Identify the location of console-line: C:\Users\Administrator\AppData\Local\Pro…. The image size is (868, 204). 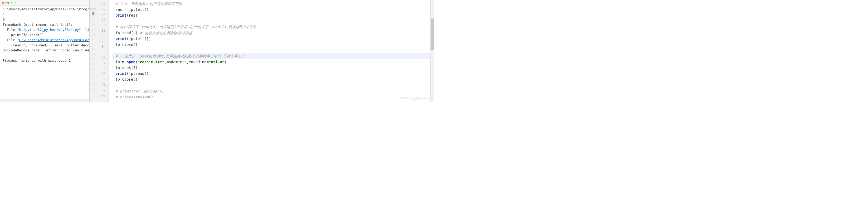
(44, 9).